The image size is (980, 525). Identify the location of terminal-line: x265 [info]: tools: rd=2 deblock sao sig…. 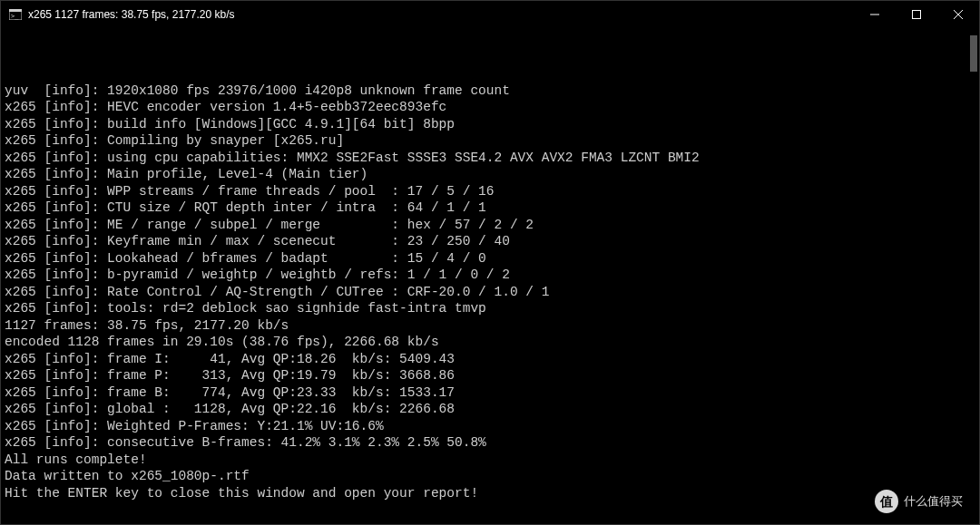
(491, 308).